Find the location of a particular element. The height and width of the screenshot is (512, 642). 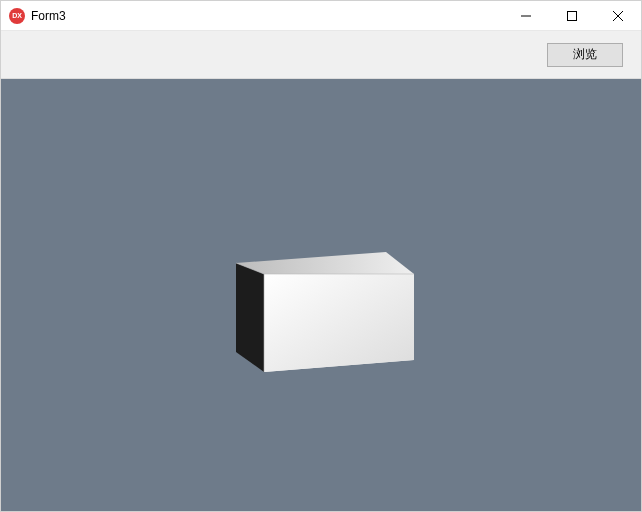

toolbar: 浏览 is located at coordinates (321, 55).